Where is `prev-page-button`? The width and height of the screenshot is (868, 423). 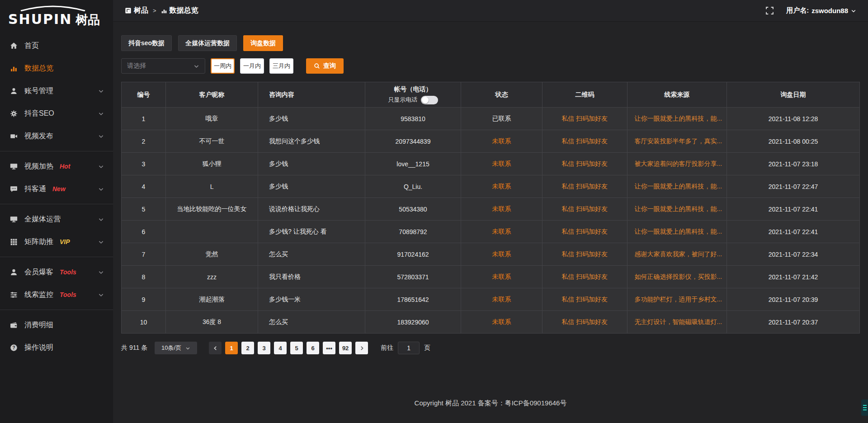 prev-page-button is located at coordinates (215, 348).